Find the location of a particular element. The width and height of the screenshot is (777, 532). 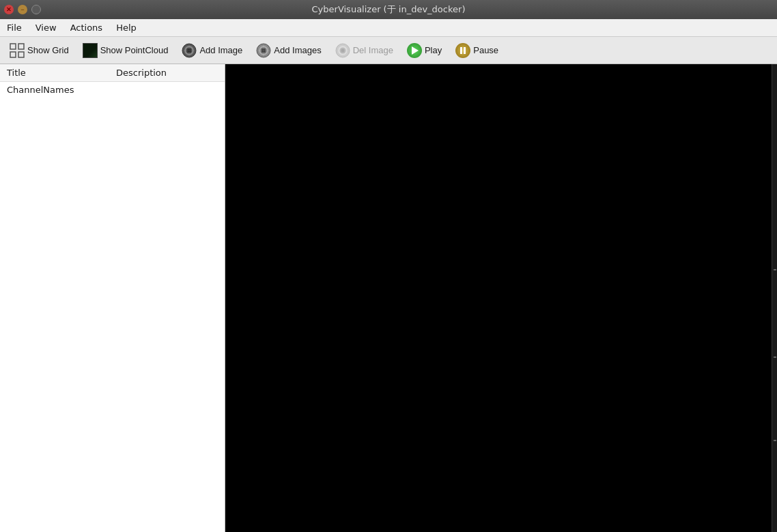

pause-bar-left is located at coordinates (462, 51).